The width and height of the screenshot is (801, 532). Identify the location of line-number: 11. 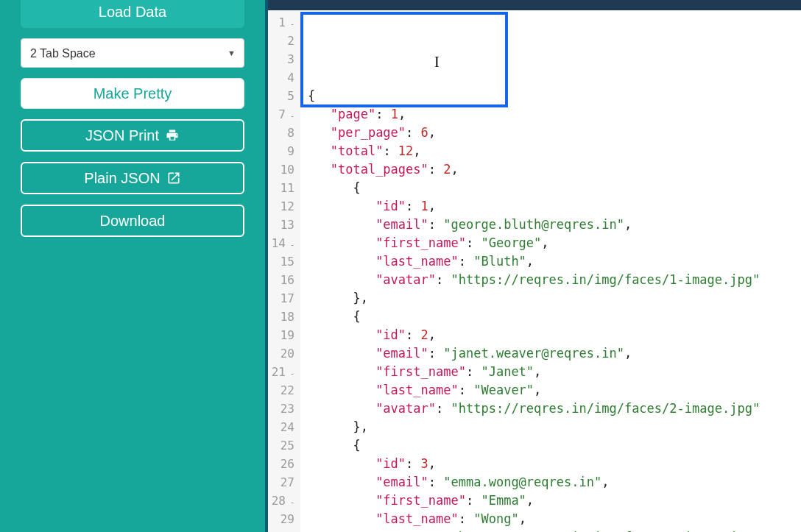
(281, 188).